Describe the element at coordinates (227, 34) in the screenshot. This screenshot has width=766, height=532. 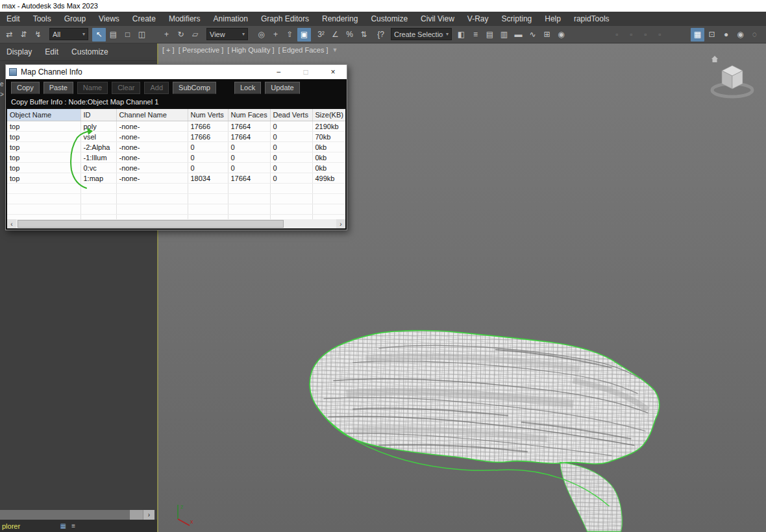
I see `reference-coordinate-dropdown: View ▾` at that location.